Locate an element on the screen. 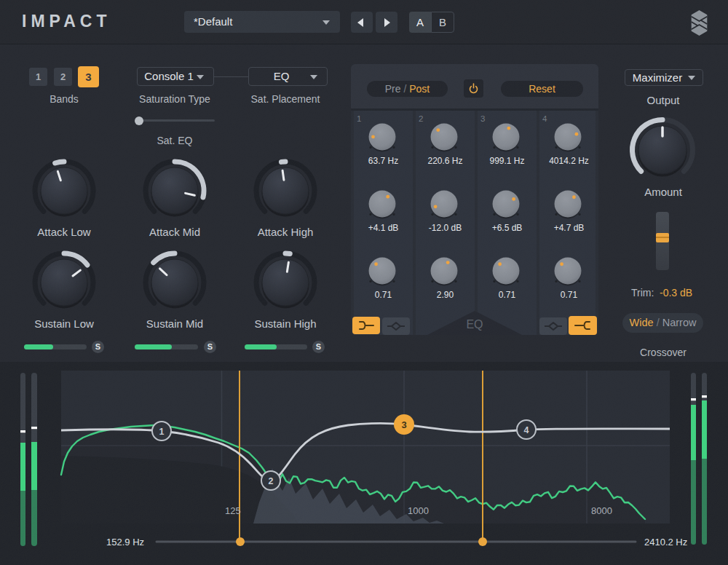  svg-text: 2 is located at coordinates (271, 481).